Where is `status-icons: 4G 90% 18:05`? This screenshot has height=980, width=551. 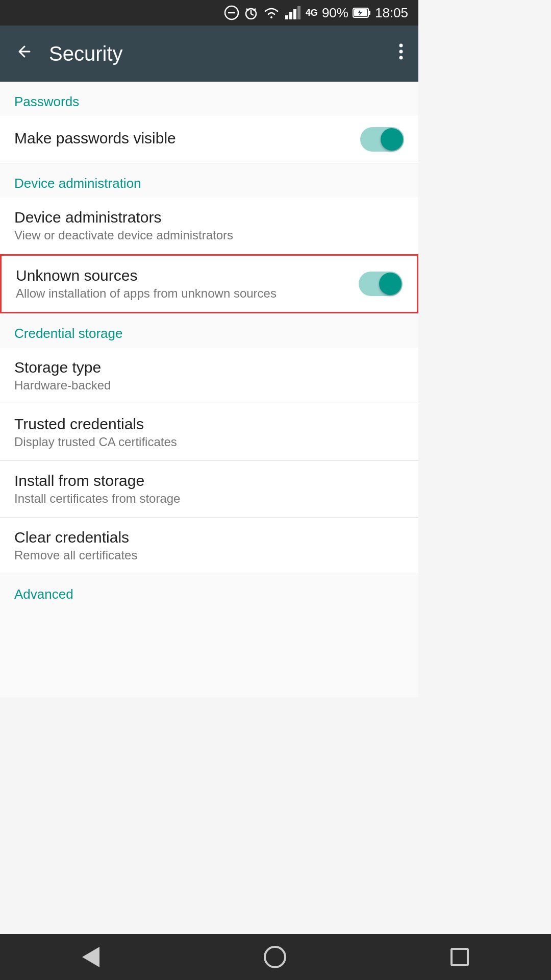 status-icons: 4G 90% 18:05 is located at coordinates (316, 13).